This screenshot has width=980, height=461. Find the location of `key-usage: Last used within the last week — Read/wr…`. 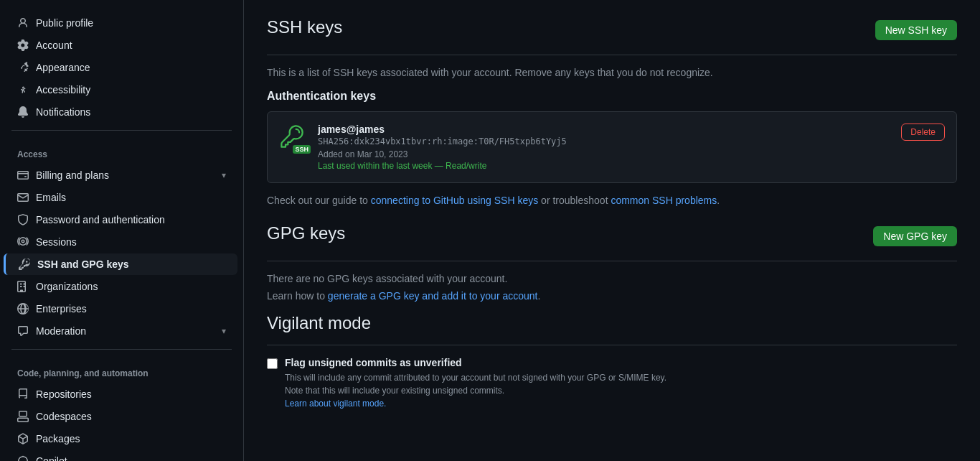

key-usage: Last used within the last week — Read/wr… is located at coordinates (604, 166).